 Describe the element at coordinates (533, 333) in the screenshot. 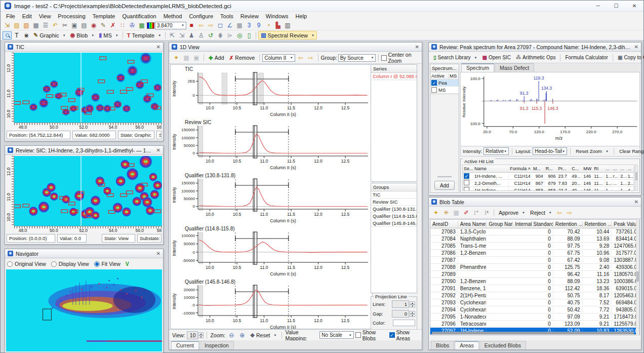

I see `blob-table-hscrollbar` at that location.